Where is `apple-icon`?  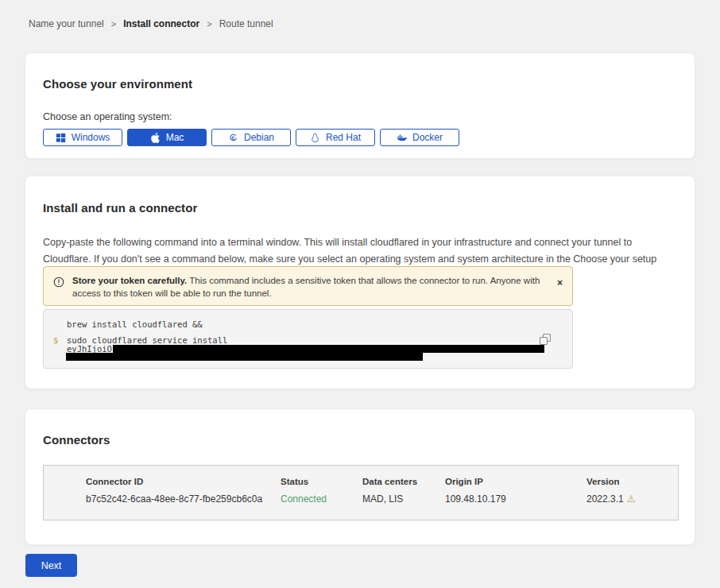
apple-icon is located at coordinates (156, 138).